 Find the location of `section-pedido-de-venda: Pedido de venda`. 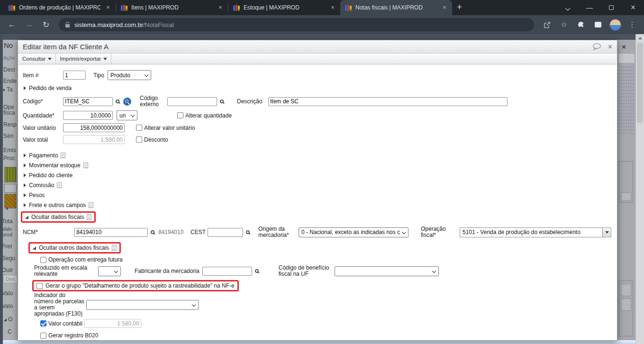

section-pedido-de-venda: Pedido de venda is located at coordinates (320, 88).